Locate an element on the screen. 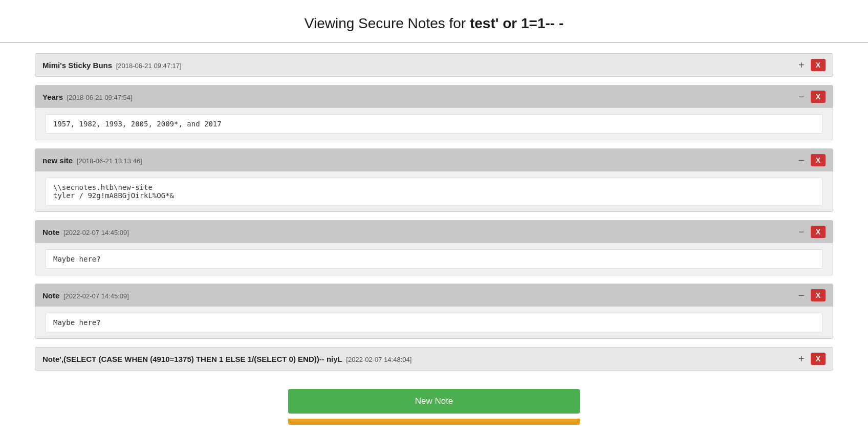 This screenshot has width=868, height=433. note-header-left-6: Note',(SELECT (CASE WHEN (4910=1375) THE… is located at coordinates (227, 359).